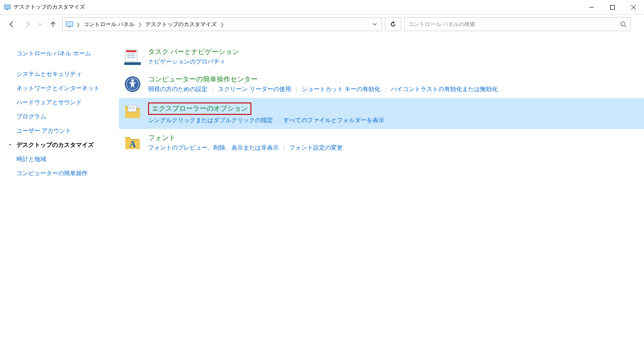 Image resolution: width=644 pixels, height=339 pixels. I want to click on category-links: フォントのプレビュー、削除、表示または非表示 | フォント設定の変更, so click(391, 148).